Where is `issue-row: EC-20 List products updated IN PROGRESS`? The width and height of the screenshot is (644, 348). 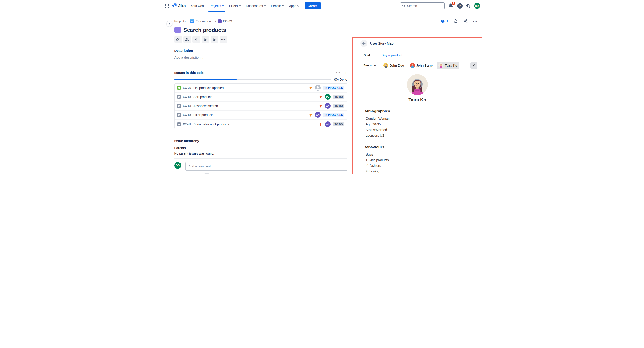
issue-row: EC-20 List products updated IN PROGRESS is located at coordinates (261, 88).